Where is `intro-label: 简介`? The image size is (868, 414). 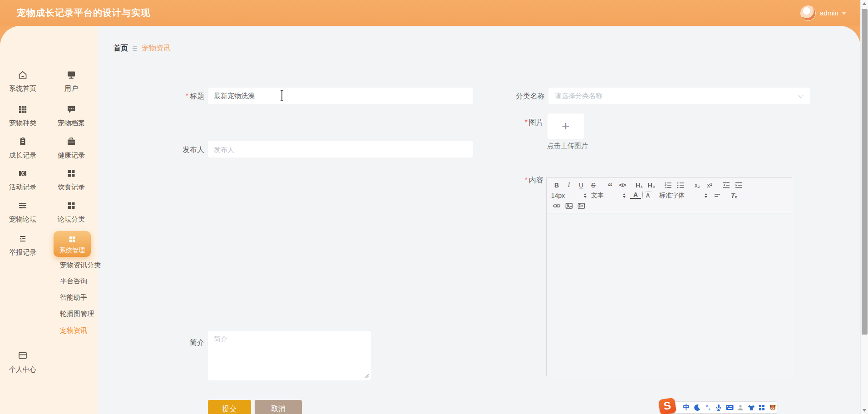 intro-label: 简介 is located at coordinates (177, 343).